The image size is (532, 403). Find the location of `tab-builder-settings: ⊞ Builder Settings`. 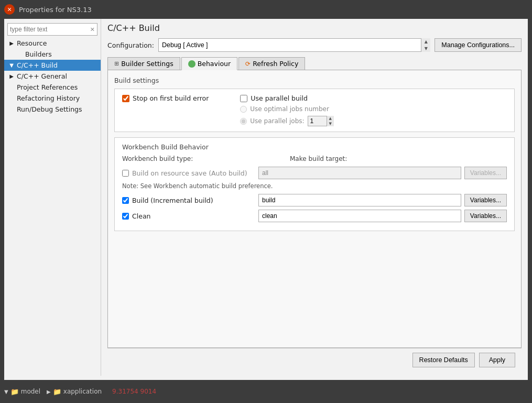

tab-builder-settings: ⊞ Builder Settings is located at coordinates (144, 63).